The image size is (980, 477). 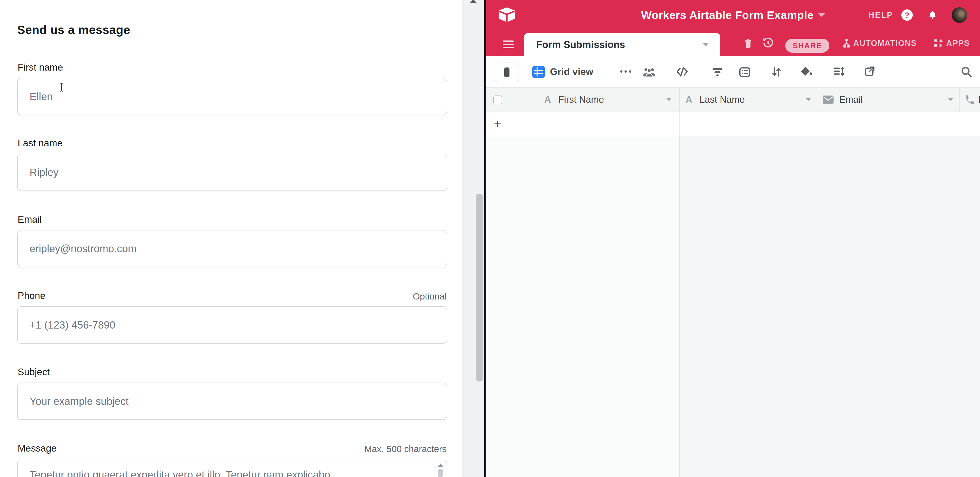 I want to click on window-divider, so click(x=485, y=239).